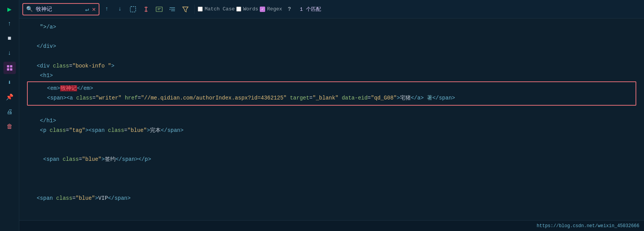 The image size is (644, 231). Describe the element at coordinates (251, 9) in the screenshot. I see `words-label: Words` at that location.